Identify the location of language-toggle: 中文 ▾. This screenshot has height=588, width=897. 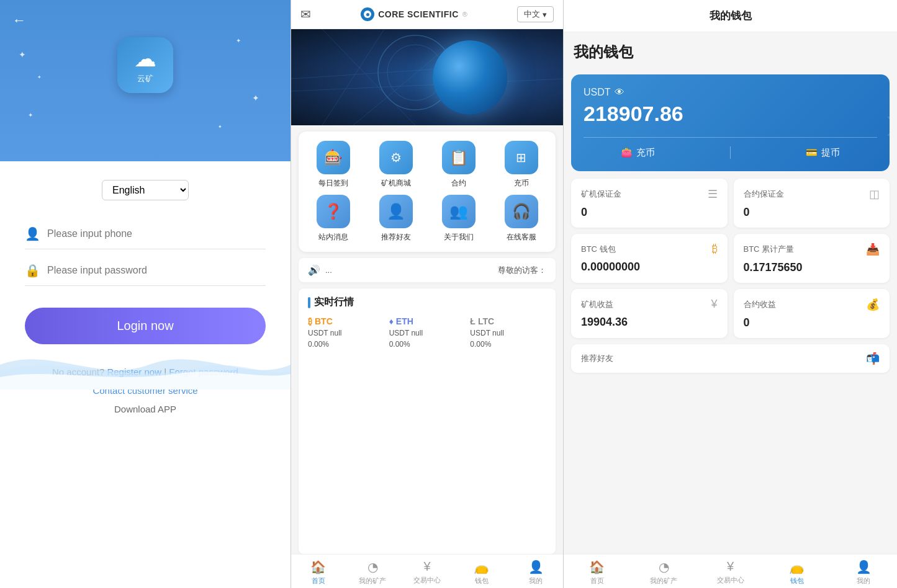
(535, 14).